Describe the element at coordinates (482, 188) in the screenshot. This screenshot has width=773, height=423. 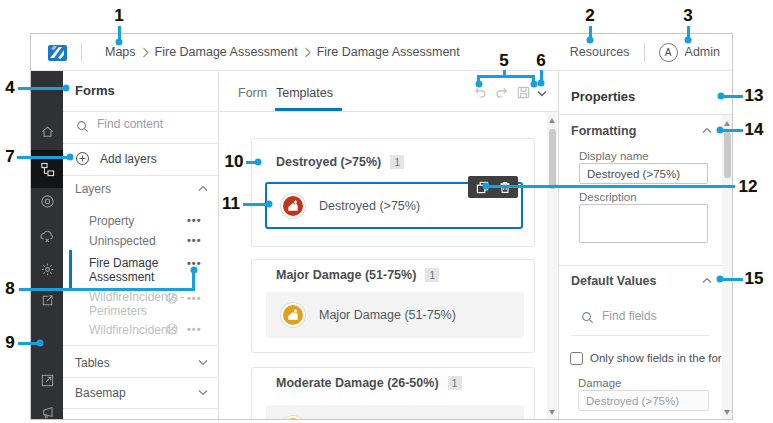
I see `duplicate-icon` at that location.